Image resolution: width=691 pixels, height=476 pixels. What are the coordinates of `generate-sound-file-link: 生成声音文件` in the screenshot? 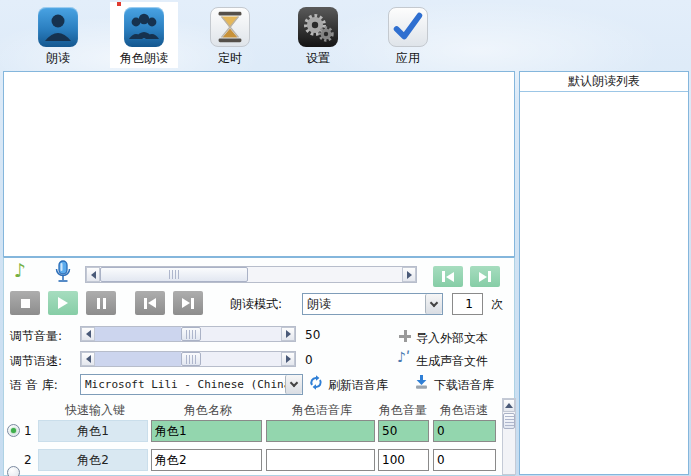 It's located at (452, 362).